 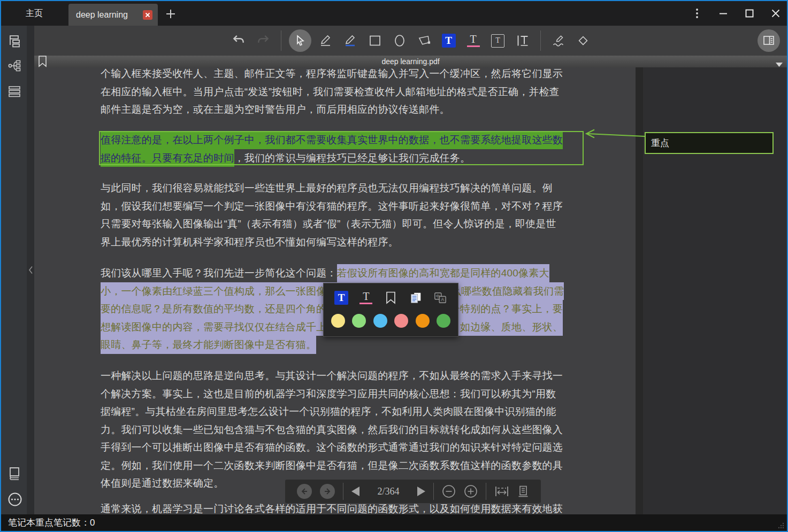 I want to click on freehand-pen-tool-button, so click(x=559, y=41).